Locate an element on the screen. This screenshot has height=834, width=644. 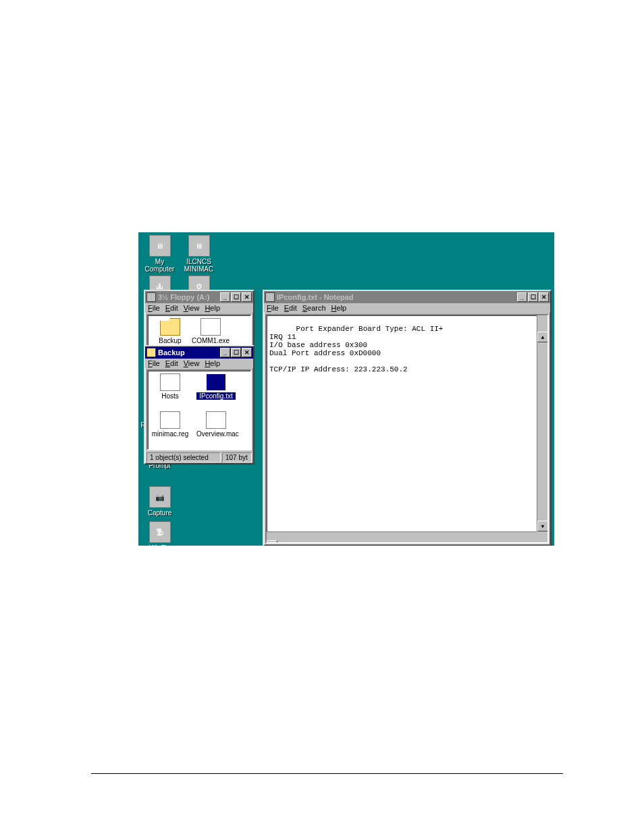
txt-icon is located at coordinates (216, 382).